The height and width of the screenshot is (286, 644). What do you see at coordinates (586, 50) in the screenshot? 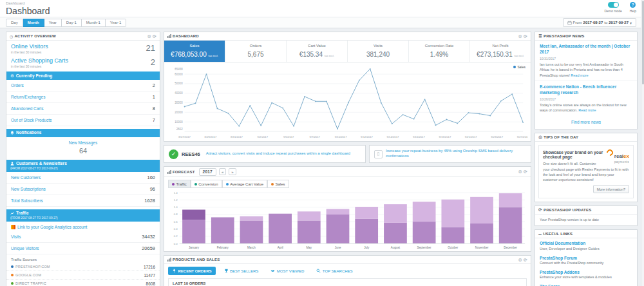
I see `news-headline-link: Meet Ian, Ambassador of the month | Octo…` at bounding box center [586, 50].